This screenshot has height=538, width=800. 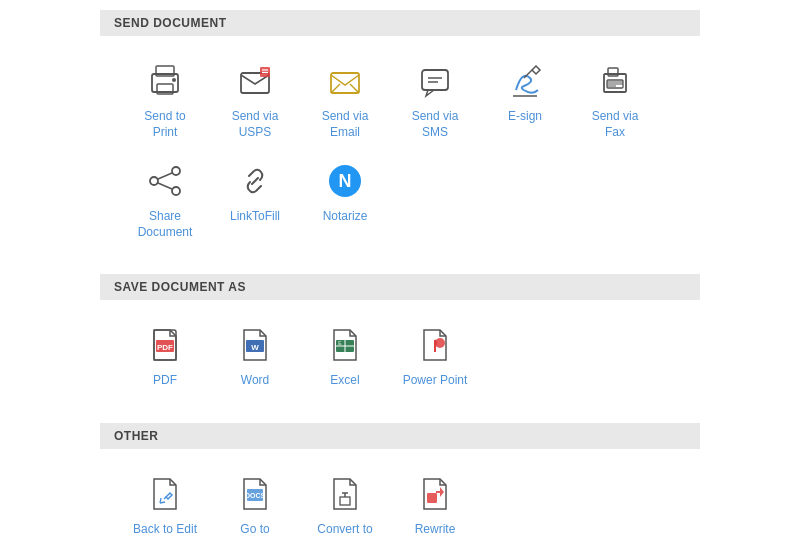 I want to click on back-to-edit-label: Back to Edit, so click(x=165, y=530).